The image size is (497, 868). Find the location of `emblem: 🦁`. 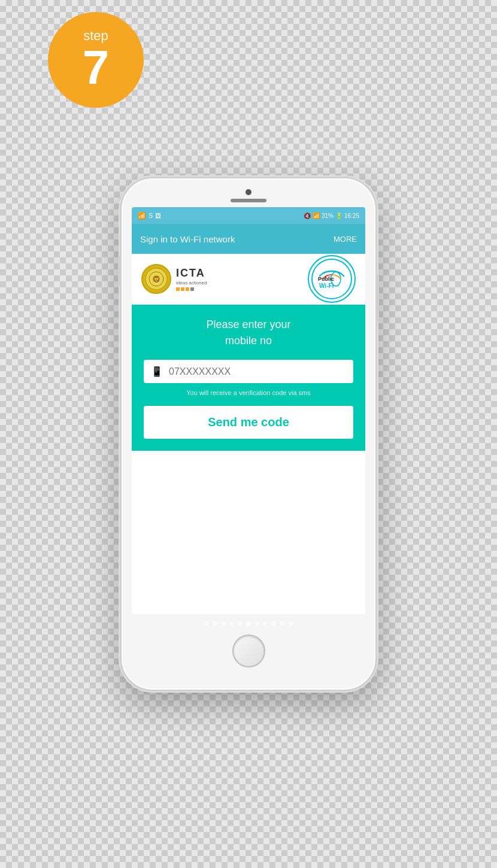

emblem: 🦁 is located at coordinates (156, 279).